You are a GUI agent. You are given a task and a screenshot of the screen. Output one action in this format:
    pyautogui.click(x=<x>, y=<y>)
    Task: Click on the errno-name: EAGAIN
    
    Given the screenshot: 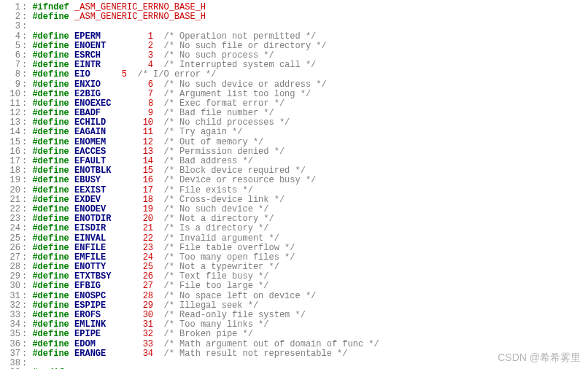 What is the action you would take?
    pyautogui.click(x=90, y=132)
    